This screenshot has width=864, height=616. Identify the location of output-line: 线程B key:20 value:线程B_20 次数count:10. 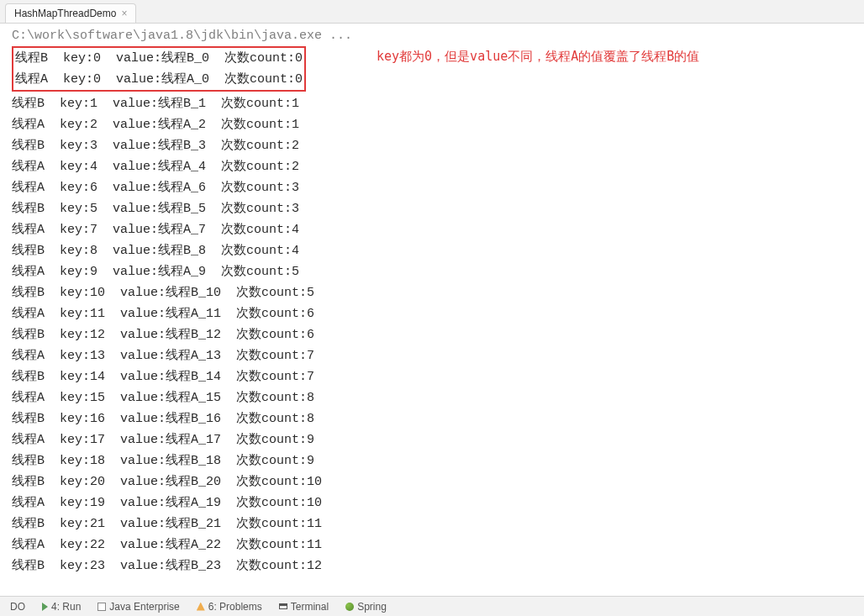
(438, 482).